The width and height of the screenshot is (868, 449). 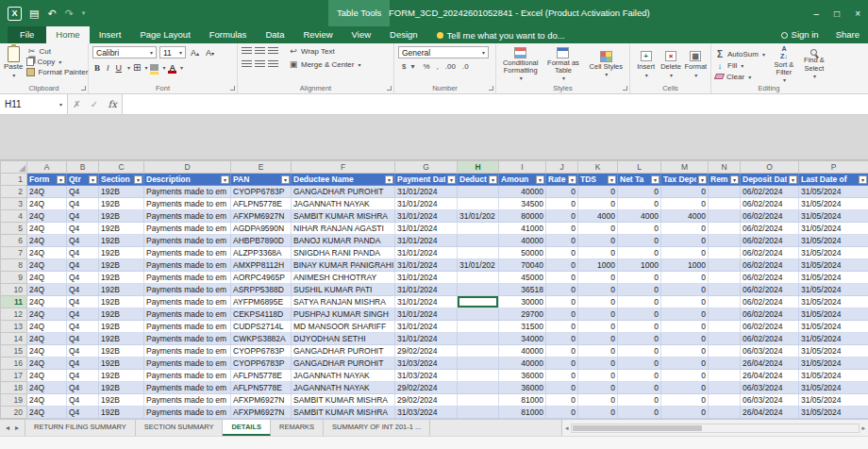 What do you see at coordinates (567, 428) in the screenshot?
I see `scroll-left-icon: ◂` at bounding box center [567, 428].